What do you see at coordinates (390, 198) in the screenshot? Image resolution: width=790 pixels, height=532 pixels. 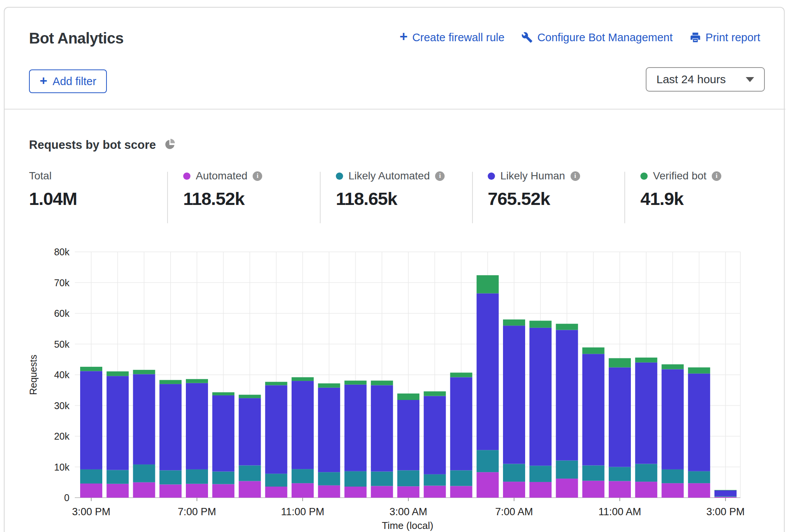 I see `stat-likely-automated-value: 118.65k` at bounding box center [390, 198].